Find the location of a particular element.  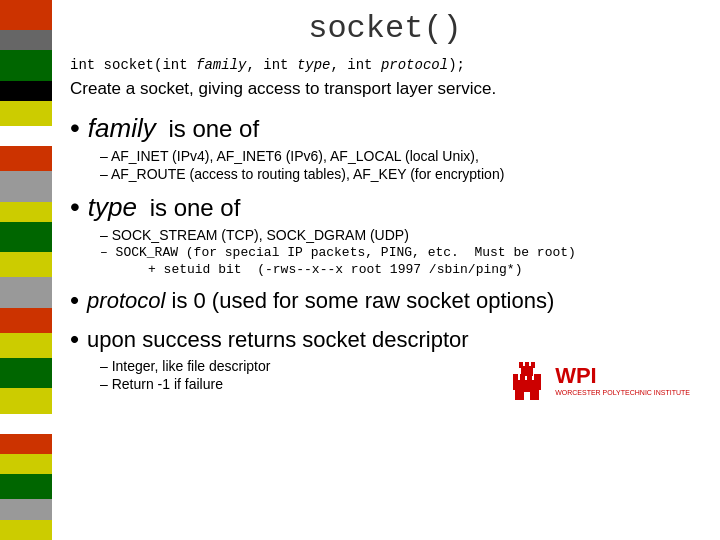

wpi-label-group: WPI WORCESTER POLYTECHNIC INSTITUTE is located at coordinates (622, 380).